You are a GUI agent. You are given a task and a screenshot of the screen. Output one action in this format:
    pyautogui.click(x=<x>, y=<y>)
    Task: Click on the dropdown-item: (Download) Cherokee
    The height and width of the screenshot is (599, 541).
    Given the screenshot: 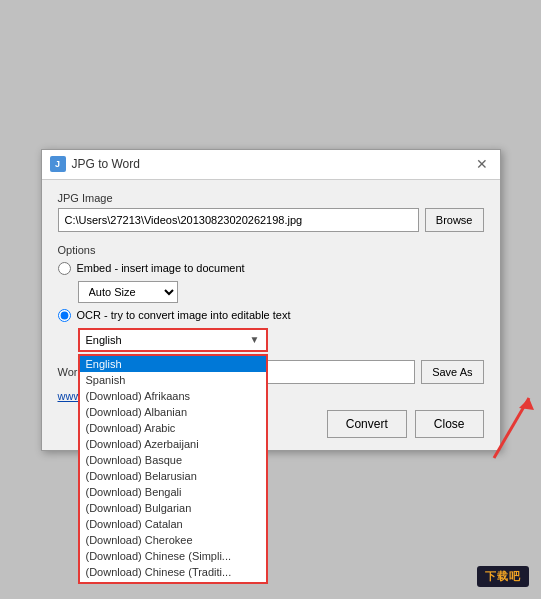 What is the action you would take?
    pyautogui.click(x=173, y=540)
    